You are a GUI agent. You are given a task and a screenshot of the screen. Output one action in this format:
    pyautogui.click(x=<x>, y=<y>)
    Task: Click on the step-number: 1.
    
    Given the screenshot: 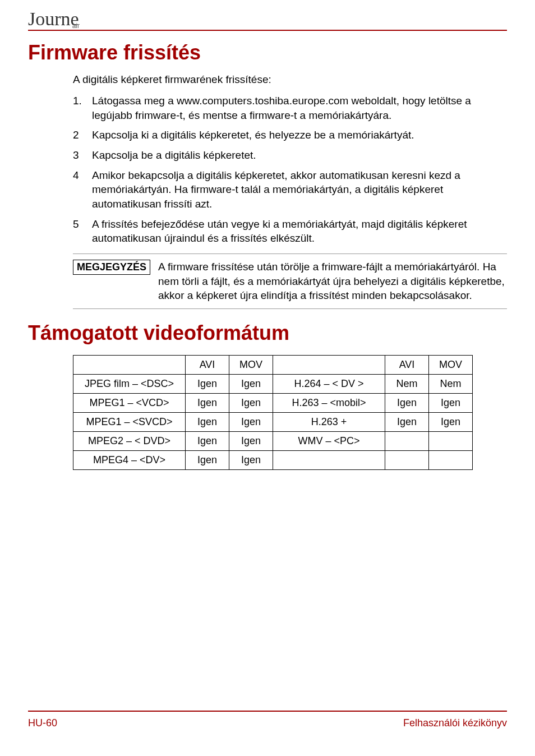 What is the action you would take?
    pyautogui.click(x=82, y=108)
    